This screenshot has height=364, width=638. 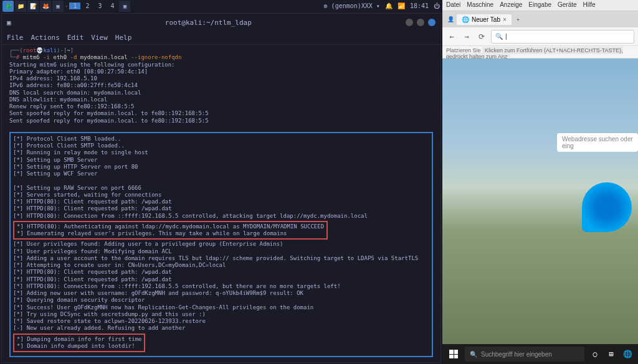 I want to click on genmon-widget: ⊕ (genmon)XXX ▾, so click(x=352, y=6).